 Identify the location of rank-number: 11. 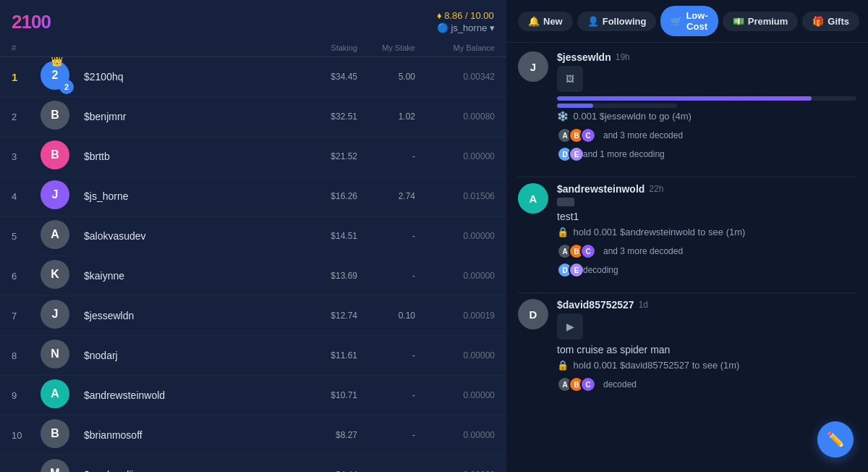
(26, 471).